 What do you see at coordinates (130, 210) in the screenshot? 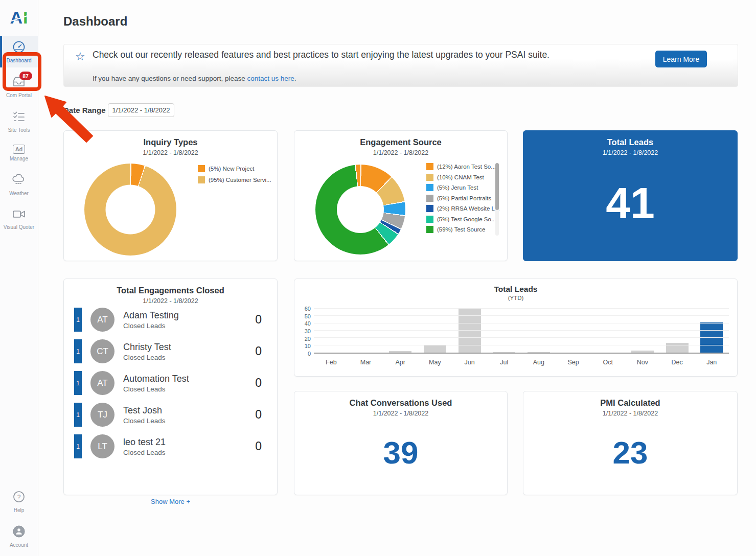
I see `inquiry-donut-chart` at bounding box center [130, 210].